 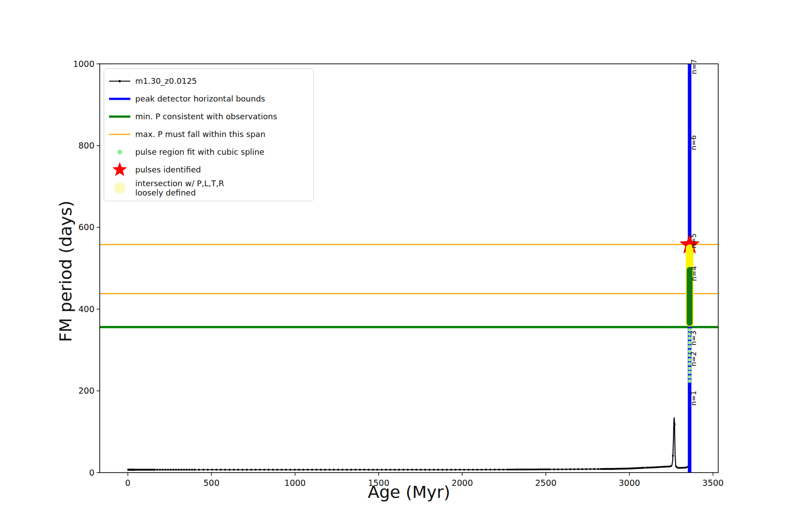 What do you see at coordinates (207, 152) in the screenshot?
I see `legend-item: pulse region fit with cubic spline` at bounding box center [207, 152].